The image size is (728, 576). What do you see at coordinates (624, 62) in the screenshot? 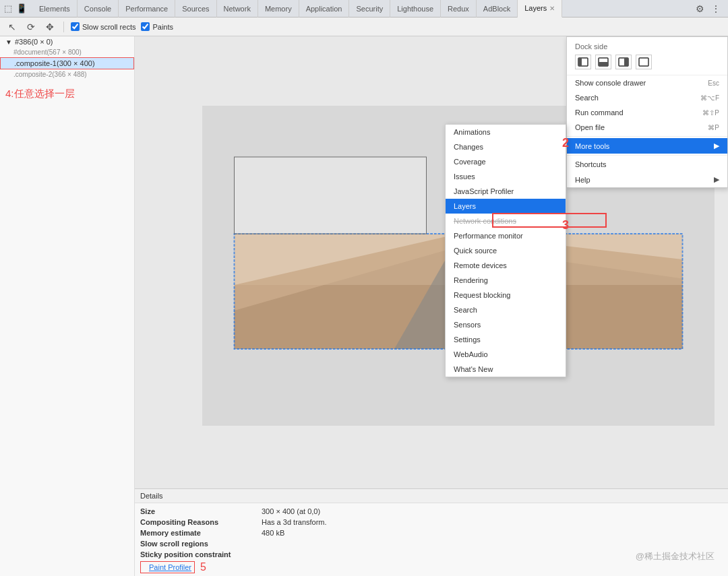
I see `dock-right-icon` at bounding box center [624, 62].